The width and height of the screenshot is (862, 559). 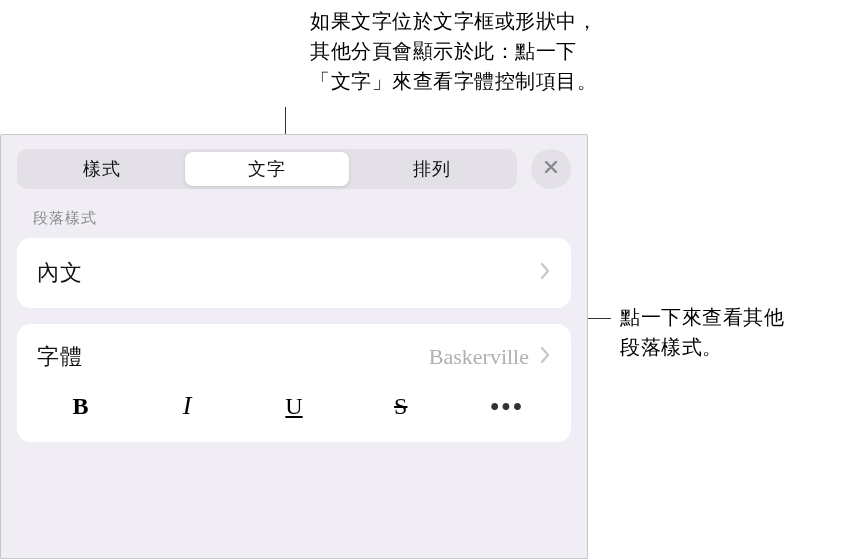 I want to click on section-label-paragraph-style: 段落樣式, so click(x=294, y=218).